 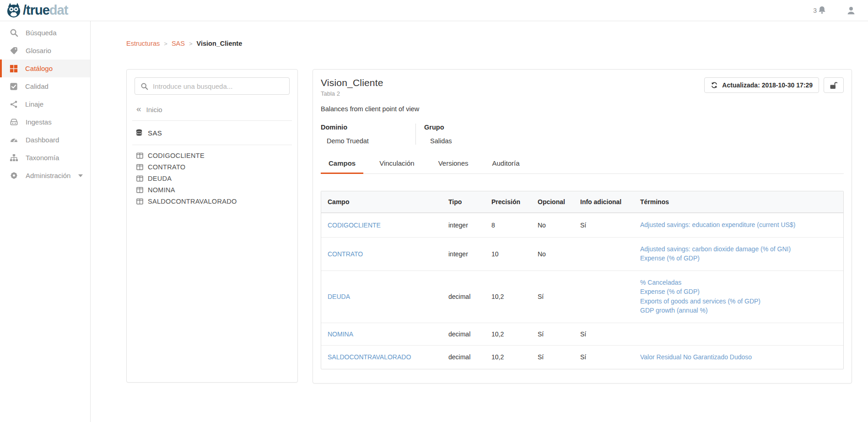 I want to click on confidentiality-toggle-button, so click(x=834, y=85).